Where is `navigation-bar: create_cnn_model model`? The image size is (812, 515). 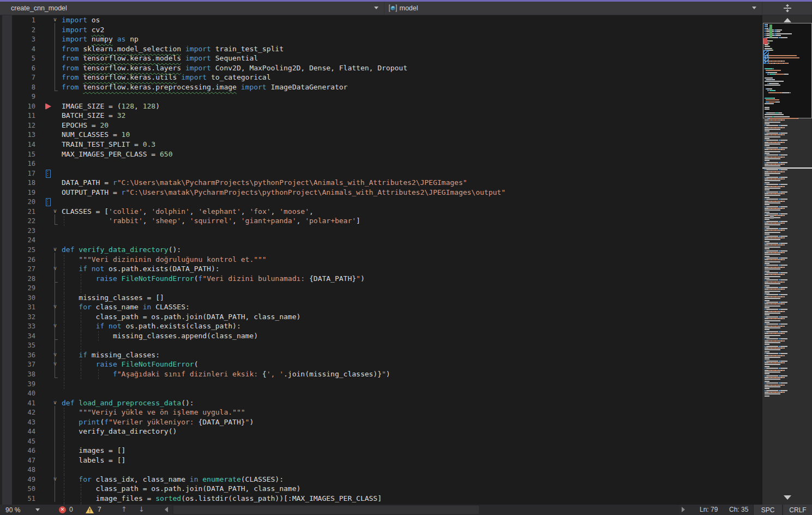
navigation-bar: create_cnn_model model is located at coordinates (406, 9).